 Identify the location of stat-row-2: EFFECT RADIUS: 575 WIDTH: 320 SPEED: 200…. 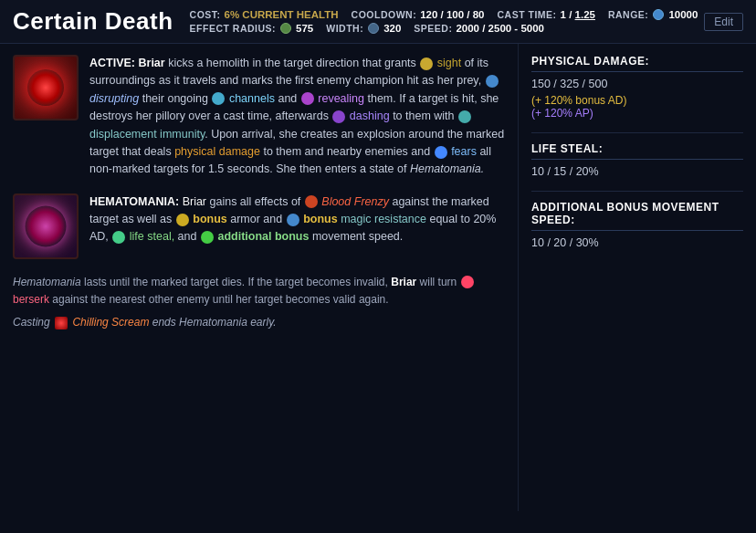
(447, 28).